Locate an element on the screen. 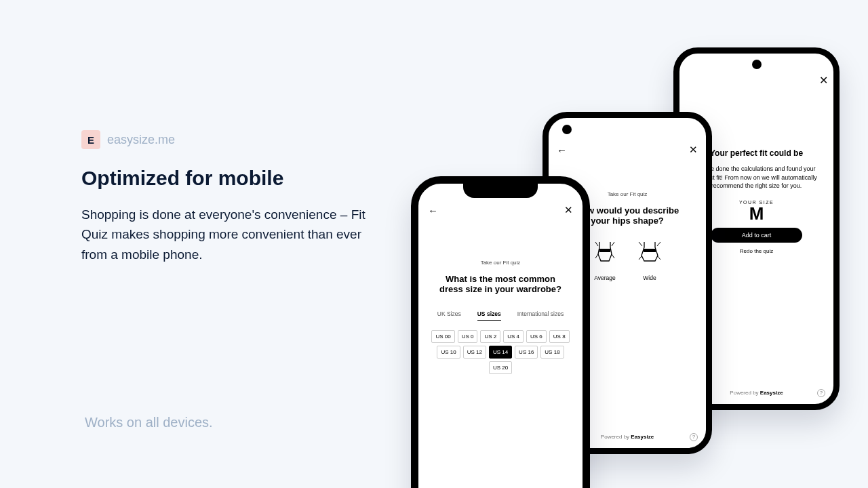  shape-option-label: Wide is located at coordinates (650, 278).